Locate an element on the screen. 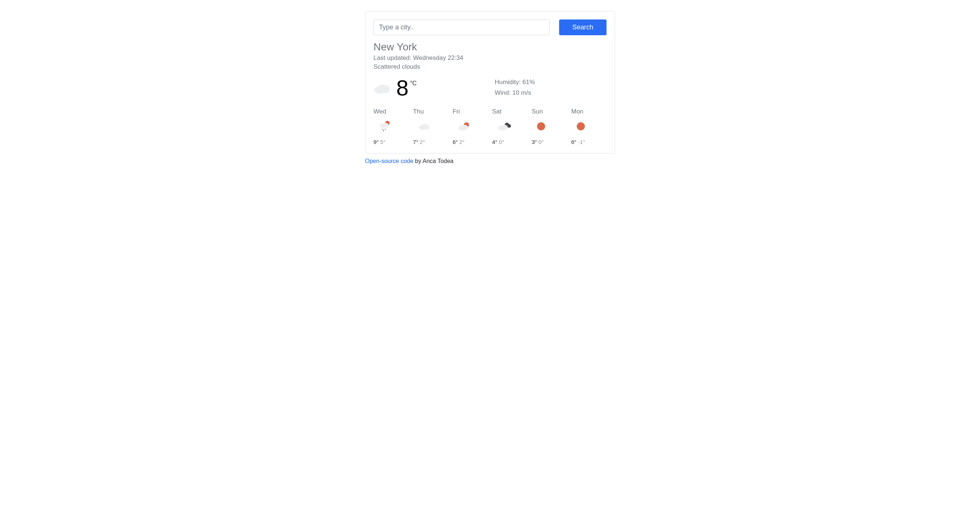 This screenshot has height=506, width=980. humidity-value: 61% is located at coordinates (529, 82).